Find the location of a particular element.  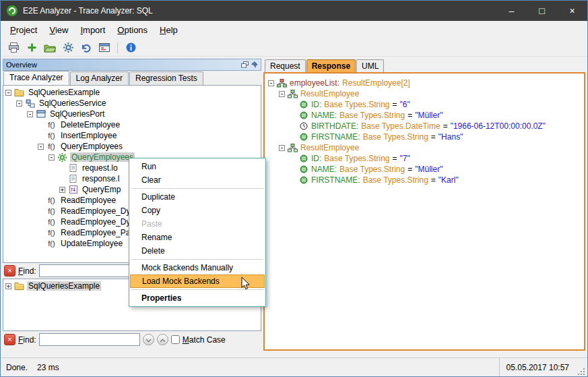

tab-uml: UML is located at coordinates (370, 66).